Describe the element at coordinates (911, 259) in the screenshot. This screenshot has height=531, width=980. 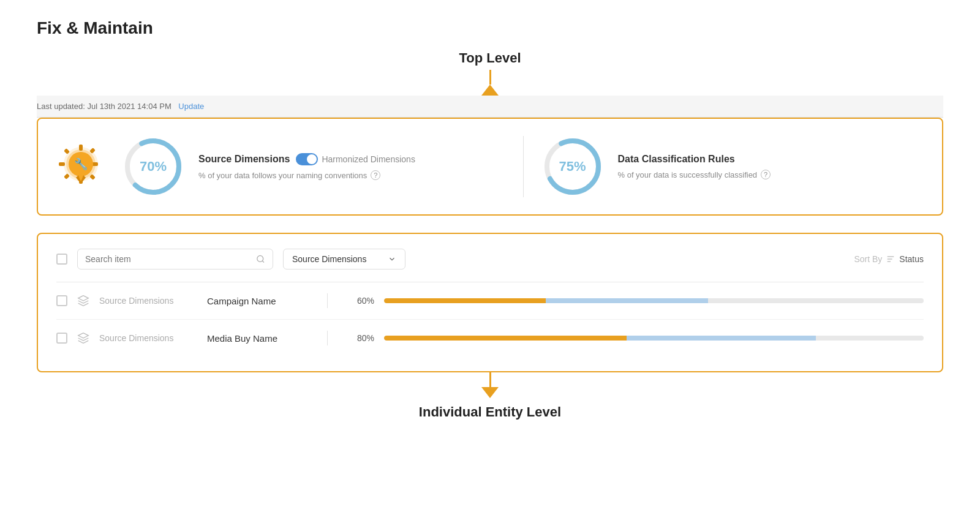
I see `sort-status: Status` at that location.